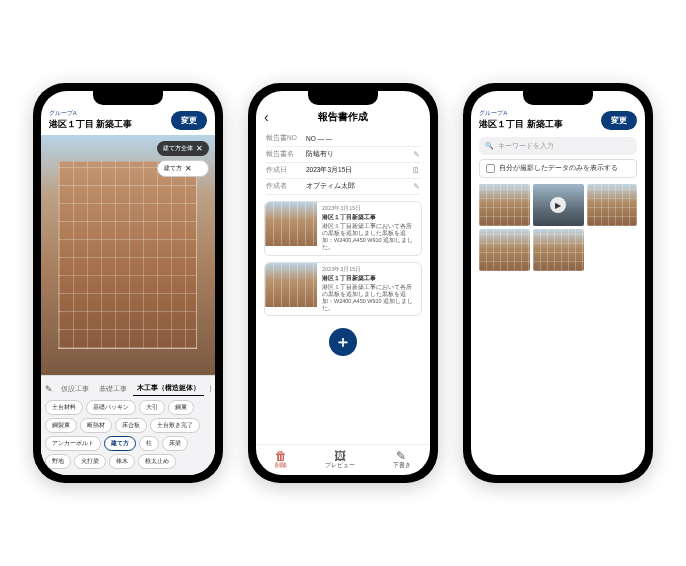 This screenshot has height=566, width=686. What do you see at coordinates (96, 426) in the screenshot?
I see `chip: 断熱材` at bounding box center [96, 426].